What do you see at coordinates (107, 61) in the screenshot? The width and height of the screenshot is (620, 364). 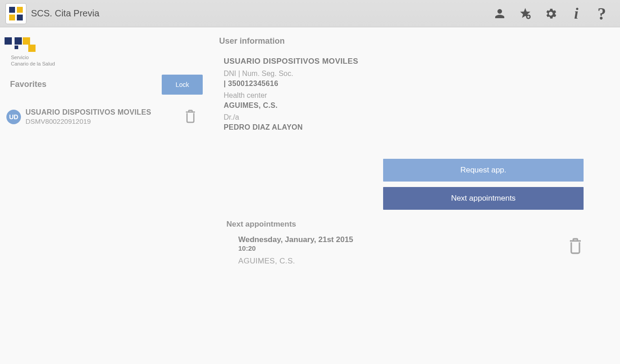 I see `brand-text: Servicio Canario de la Salud` at bounding box center [107, 61].